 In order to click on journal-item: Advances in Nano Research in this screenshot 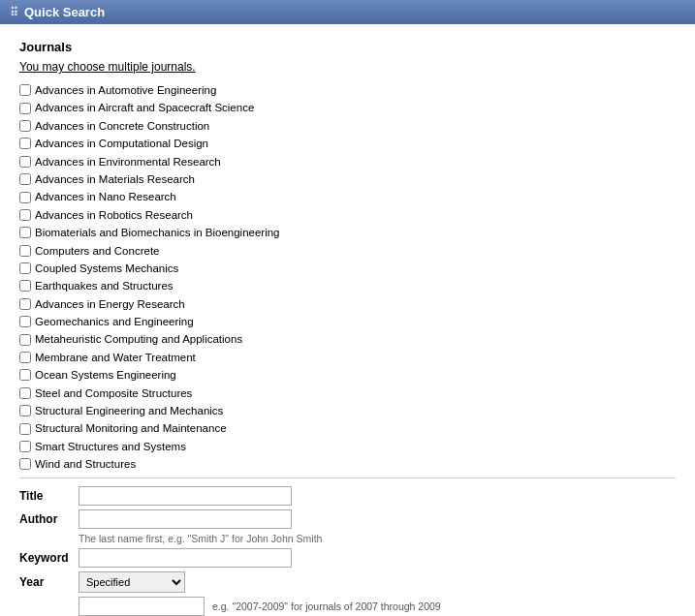, I will do `click(347, 197)`.